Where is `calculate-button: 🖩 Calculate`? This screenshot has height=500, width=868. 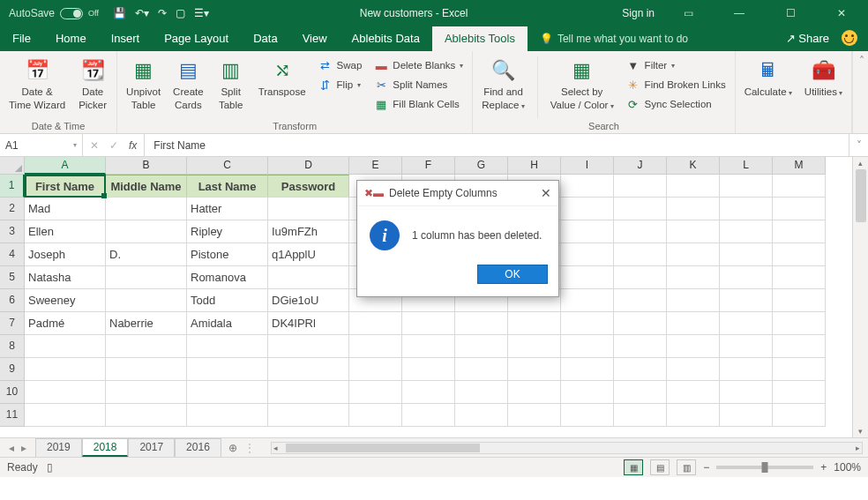 calculate-button: 🖩 Calculate is located at coordinates (768, 84).